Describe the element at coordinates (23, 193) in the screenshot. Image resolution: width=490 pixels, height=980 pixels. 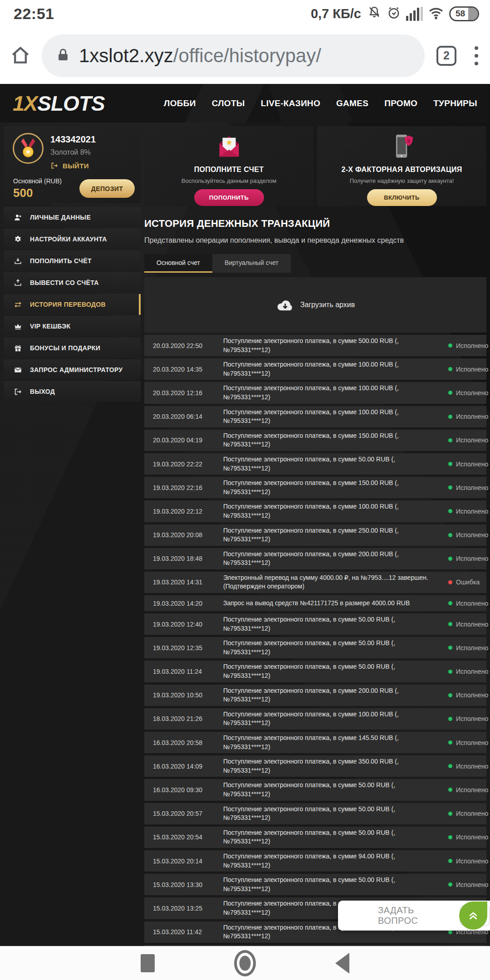
I see `balance-value: 500` at that location.